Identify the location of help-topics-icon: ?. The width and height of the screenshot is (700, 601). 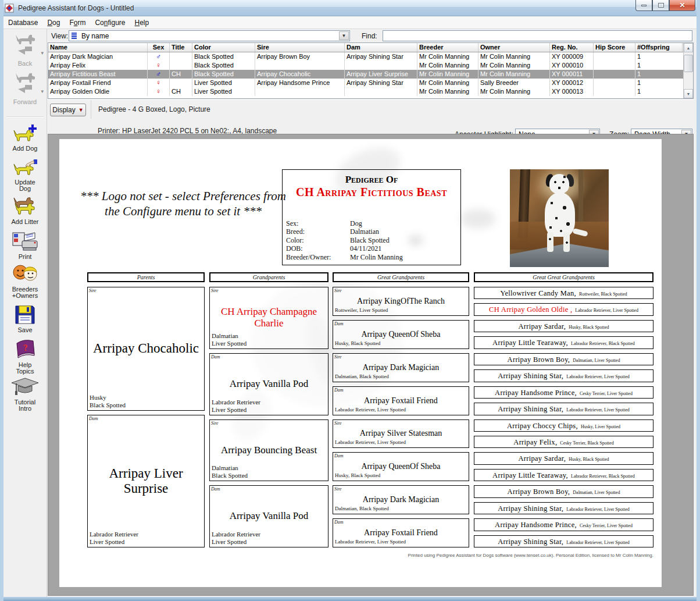
(25, 349).